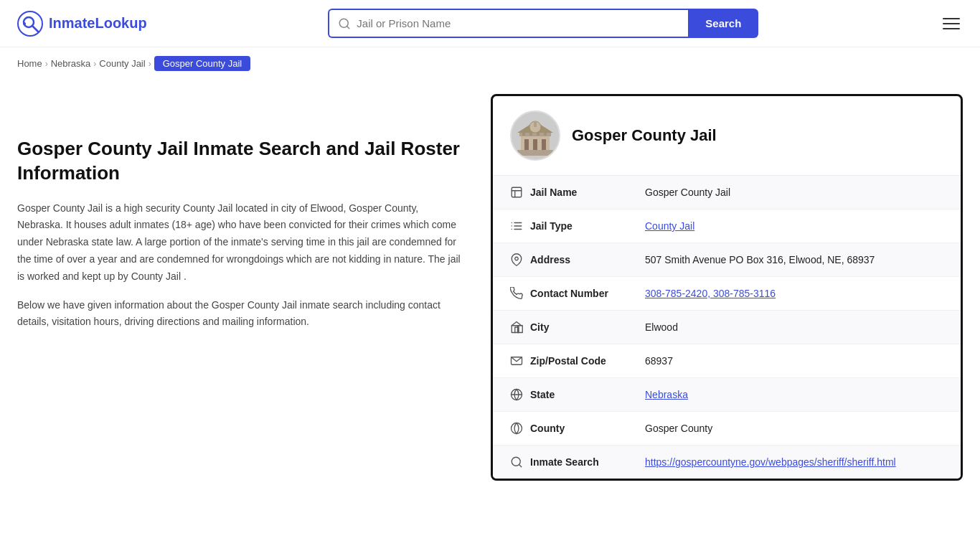  I want to click on info-label: State, so click(588, 395).